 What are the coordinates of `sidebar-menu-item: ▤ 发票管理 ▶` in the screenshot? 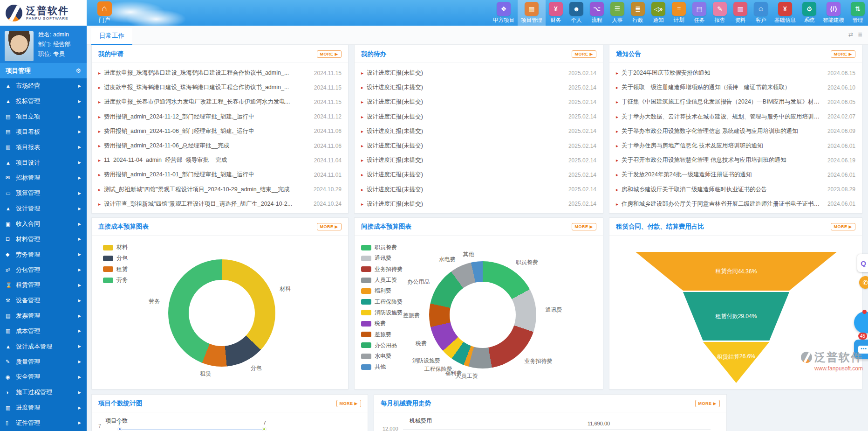 It's located at (43, 316).